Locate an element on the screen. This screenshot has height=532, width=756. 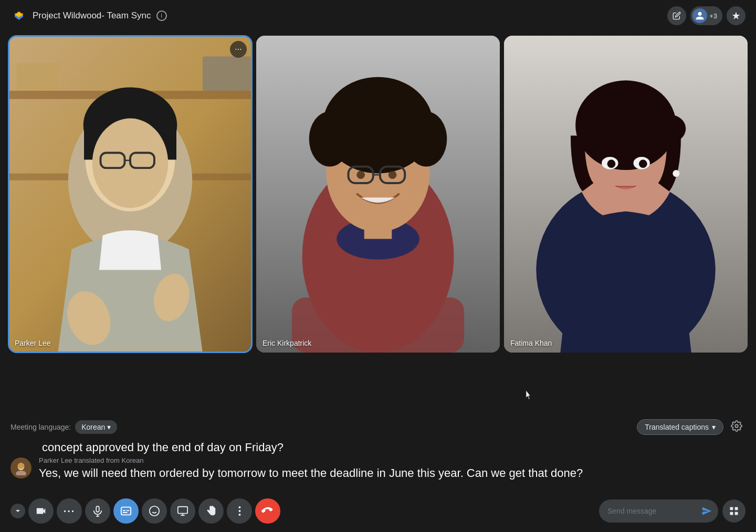
meeting-language-label: Meeting language: is located at coordinates (41, 427).